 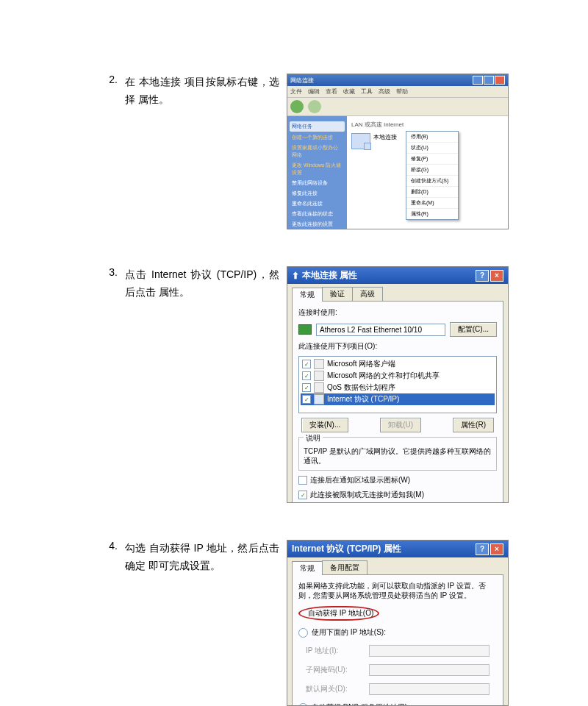 What do you see at coordinates (398, 388) in the screenshot?
I see `list-item: ✓ QoS 数据包计划程序` at bounding box center [398, 388].